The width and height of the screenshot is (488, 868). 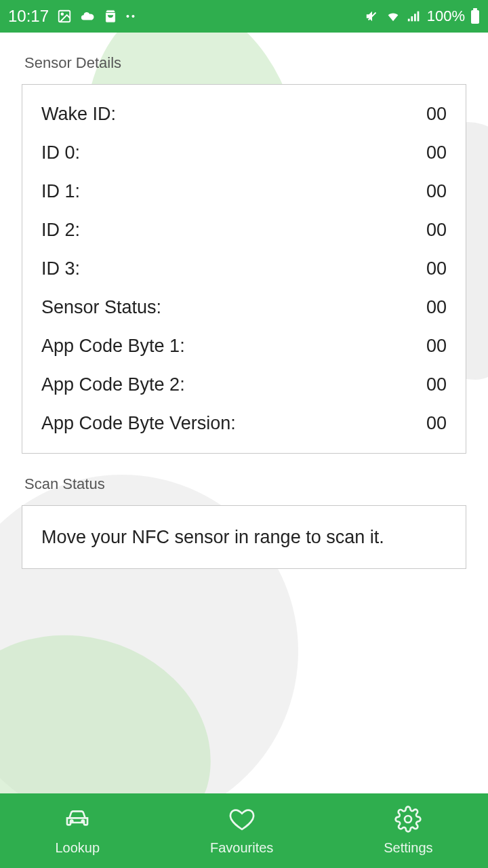 What do you see at coordinates (61, 153) in the screenshot?
I see `row-label: ID 0:` at bounding box center [61, 153].